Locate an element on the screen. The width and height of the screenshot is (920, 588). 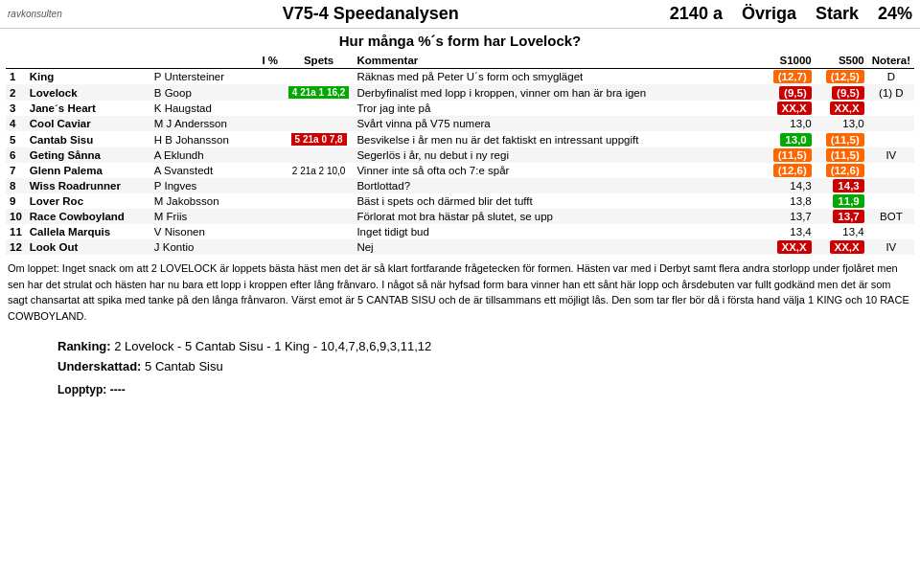
cell-s1000: (12,7) is located at coordinates (790, 77).